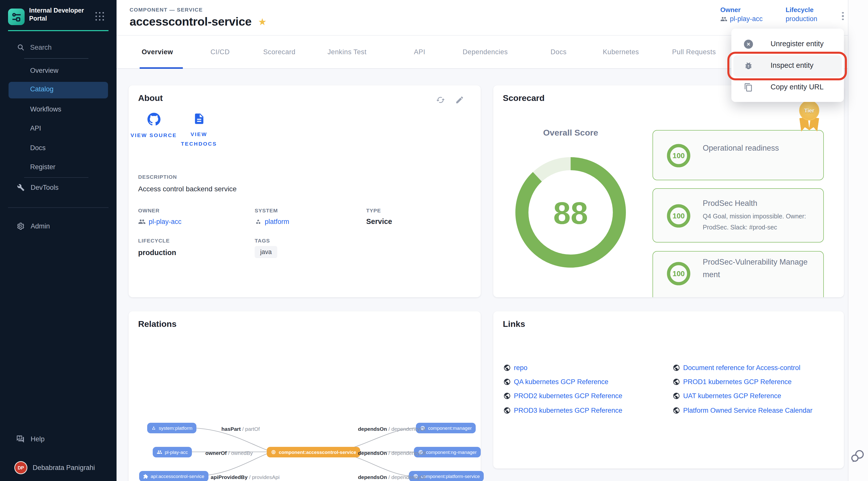  I want to click on description-value: Access control backend service, so click(187, 189).